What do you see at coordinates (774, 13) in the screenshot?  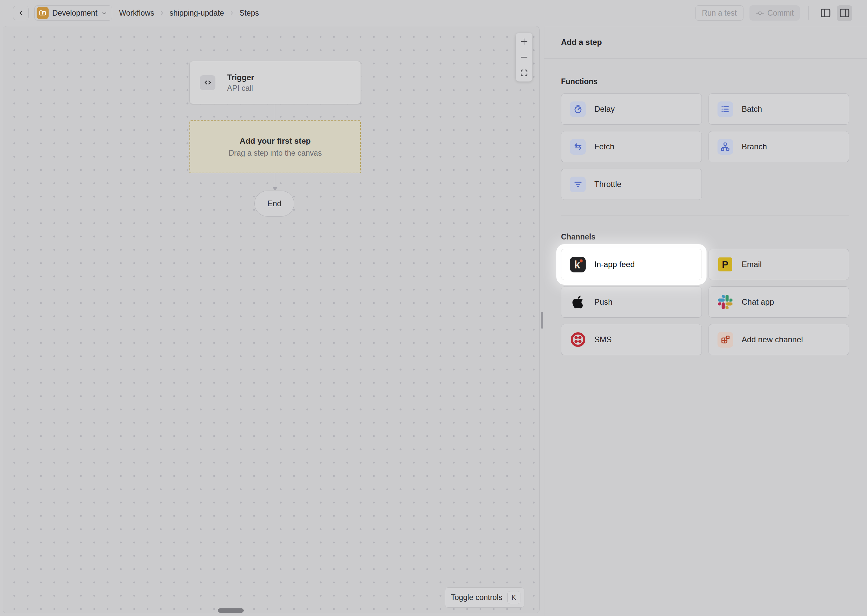 I see `commit-button: Commit` at bounding box center [774, 13].